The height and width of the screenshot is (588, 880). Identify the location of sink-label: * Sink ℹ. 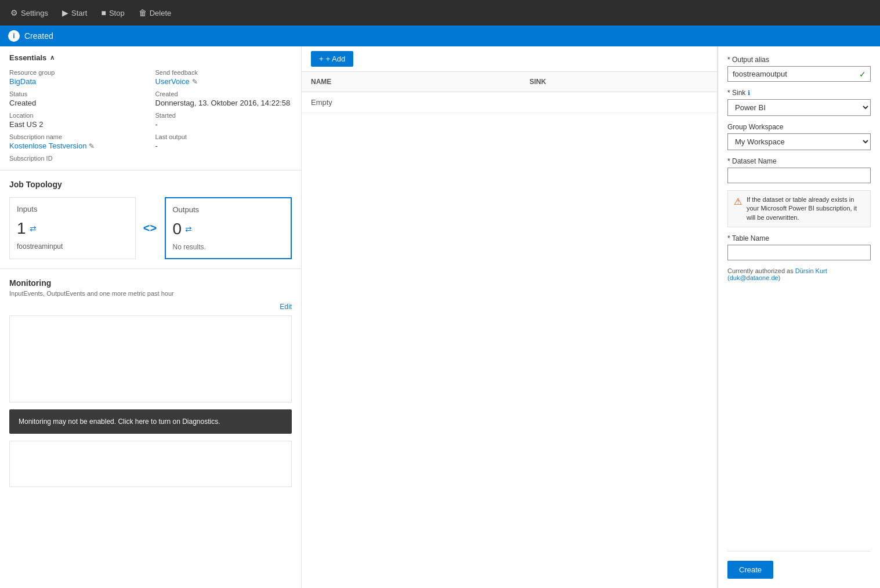
(799, 93).